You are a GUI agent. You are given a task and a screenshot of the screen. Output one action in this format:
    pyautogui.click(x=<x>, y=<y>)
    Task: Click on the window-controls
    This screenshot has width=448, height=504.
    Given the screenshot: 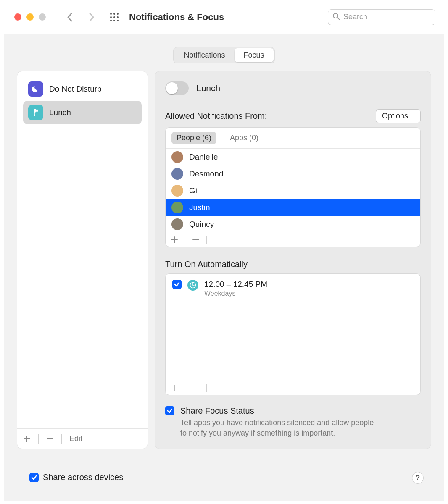 What is the action you would take?
    pyautogui.click(x=30, y=17)
    